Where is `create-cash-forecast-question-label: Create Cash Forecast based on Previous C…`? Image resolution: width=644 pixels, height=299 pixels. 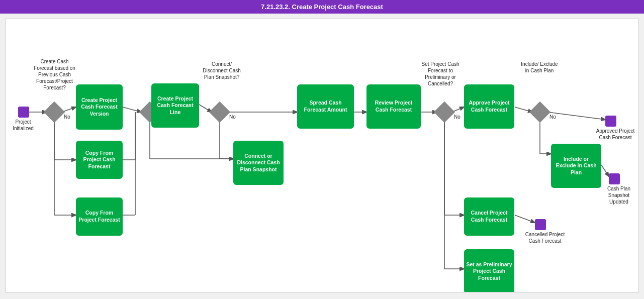
create-cash-forecast-question-label: Create Cash Forecast based on Previous C… is located at coordinates (54, 74).